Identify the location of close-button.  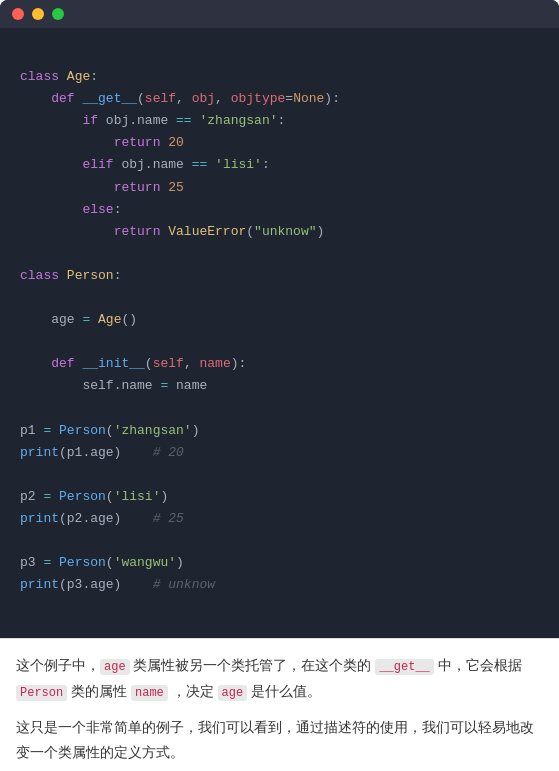
(18, 14).